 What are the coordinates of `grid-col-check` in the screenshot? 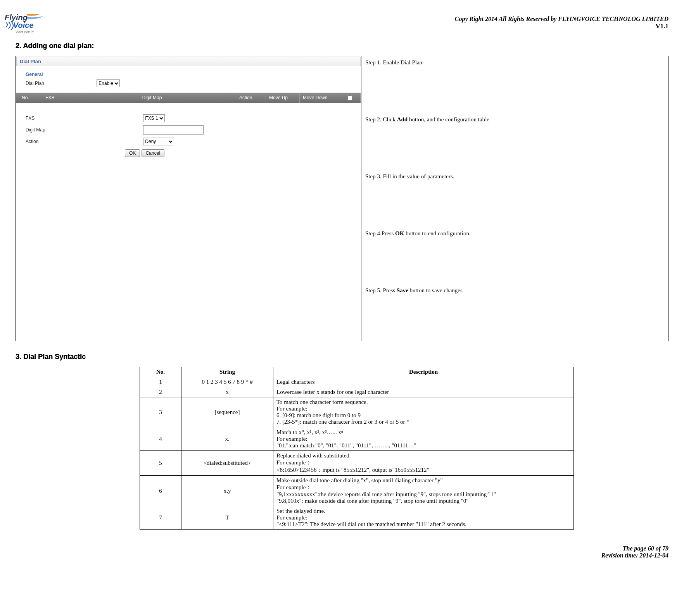 It's located at (350, 98).